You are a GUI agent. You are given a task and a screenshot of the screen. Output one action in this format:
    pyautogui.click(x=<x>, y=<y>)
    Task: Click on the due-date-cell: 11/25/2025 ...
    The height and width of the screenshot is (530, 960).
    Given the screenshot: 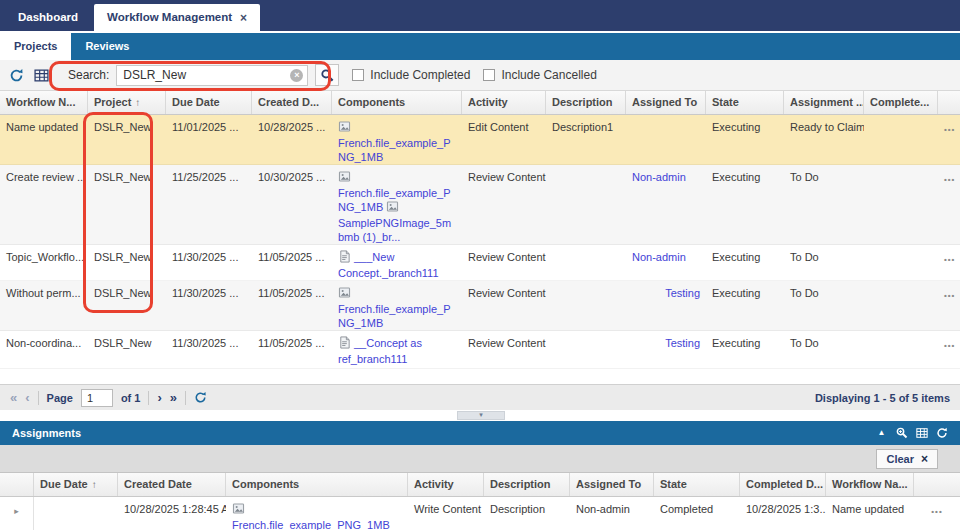 What is the action you would take?
    pyautogui.click(x=209, y=204)
    